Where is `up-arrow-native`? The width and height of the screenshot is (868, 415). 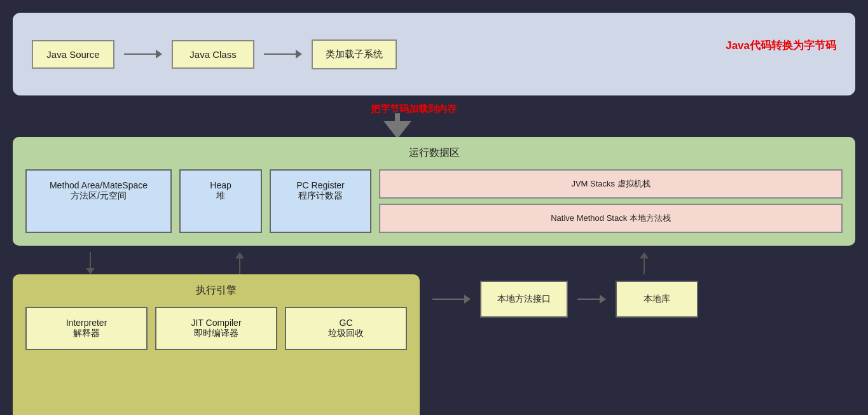 up-arrow-native is located at coordinates (644, 264).